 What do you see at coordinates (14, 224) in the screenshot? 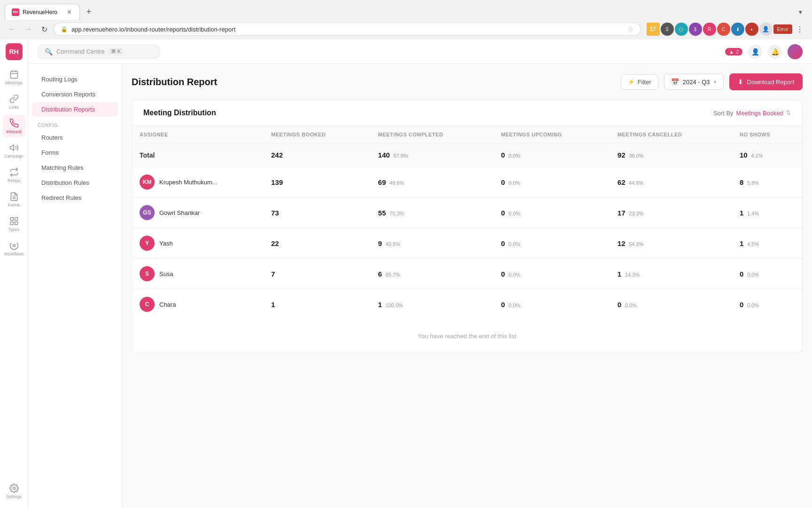
I see `sidebar-item-types: Types` at bounding box center [14, 224].